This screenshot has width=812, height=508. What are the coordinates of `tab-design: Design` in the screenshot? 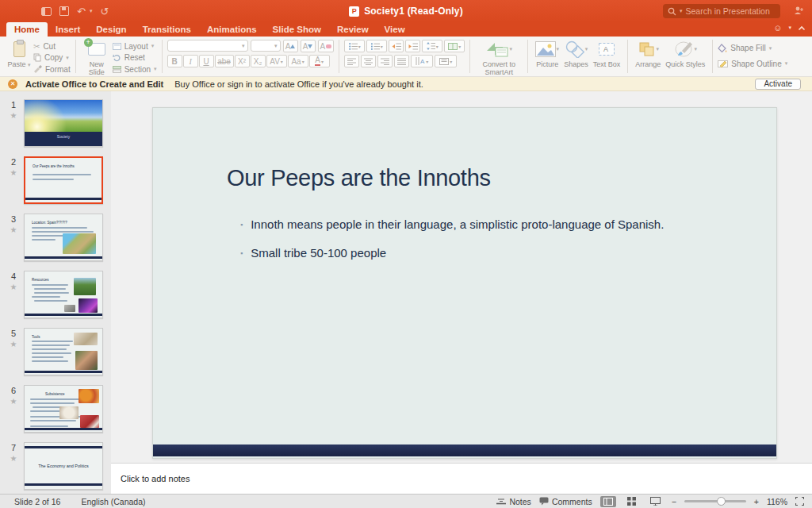 It's located at (111, 29).